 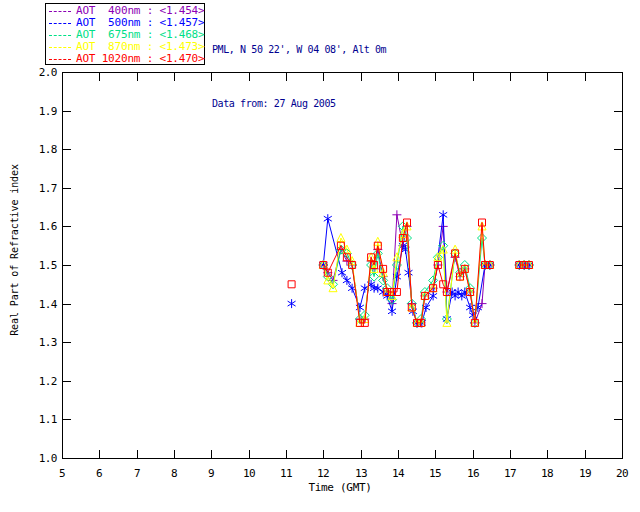 What do you see at coordinates (48, 226) in the screenshot?
I see `y-tick-label: 1.6` at bounding box center [48, 226].